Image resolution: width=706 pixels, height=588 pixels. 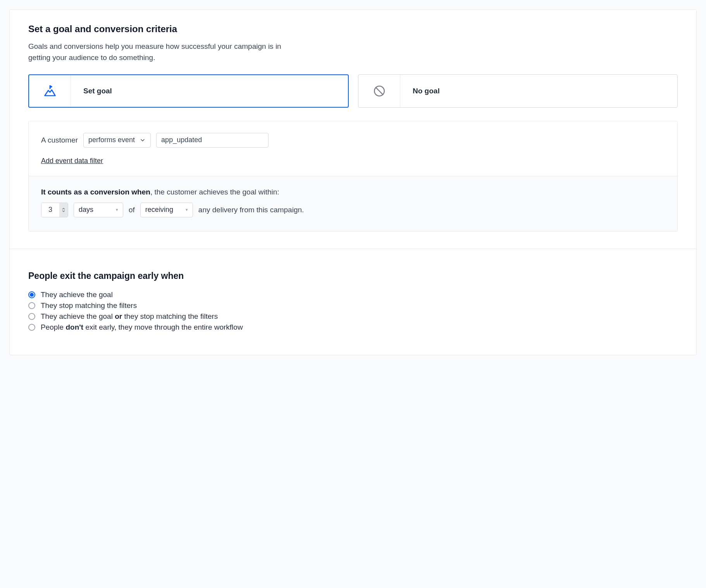 What do you see at coordinates (50, 210) in the screenshot?
I see `conversion-number-input` at bounding box center [50, 210].